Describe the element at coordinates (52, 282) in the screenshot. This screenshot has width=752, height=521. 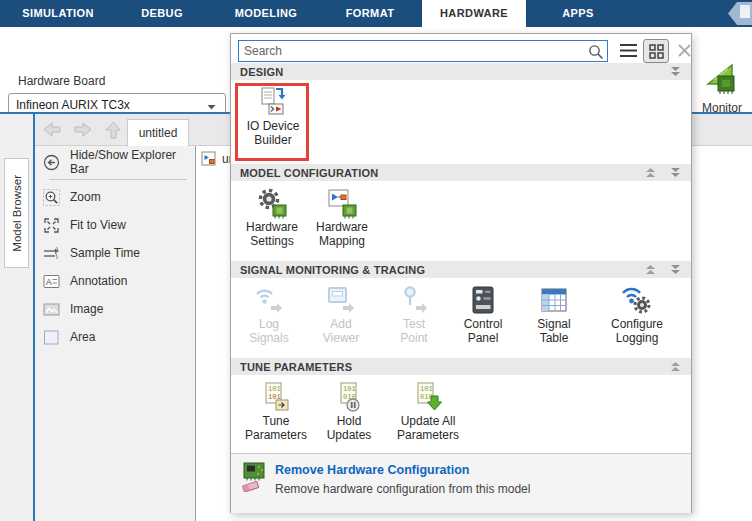
I see `annotation-icon: A` at that location.